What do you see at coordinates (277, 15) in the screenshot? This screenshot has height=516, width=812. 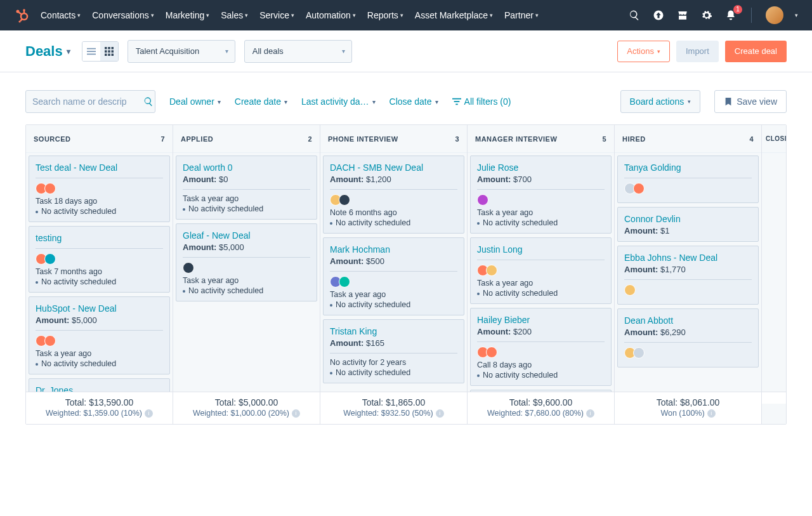 I see `nav-item-service: Service▾` at bounding box center [277, 15].